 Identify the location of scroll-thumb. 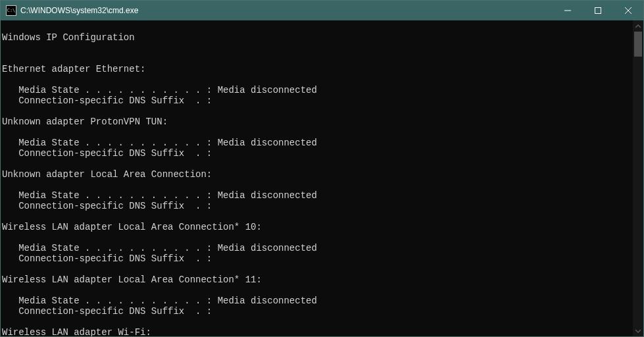
(638, 44).